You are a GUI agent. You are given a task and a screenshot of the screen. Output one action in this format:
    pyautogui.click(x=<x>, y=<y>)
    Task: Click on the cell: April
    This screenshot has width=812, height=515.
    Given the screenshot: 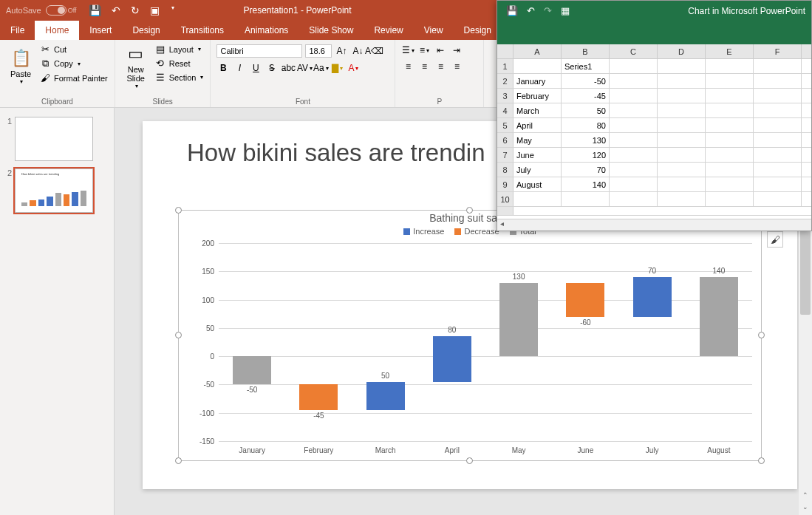 What is the action you would take?
    pyautogui.click(x=538, y=126)
    